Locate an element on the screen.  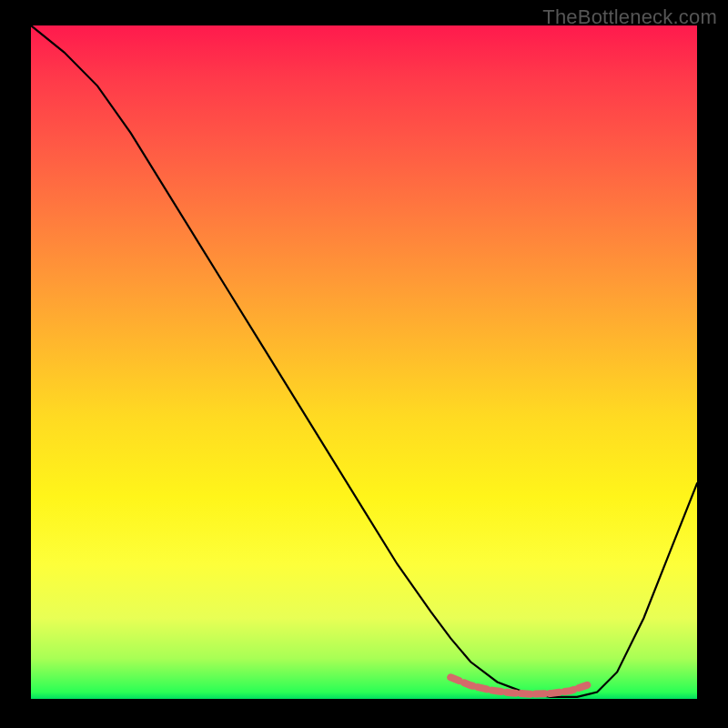
optimal-zone-curve is located at coordinates (521, 686).